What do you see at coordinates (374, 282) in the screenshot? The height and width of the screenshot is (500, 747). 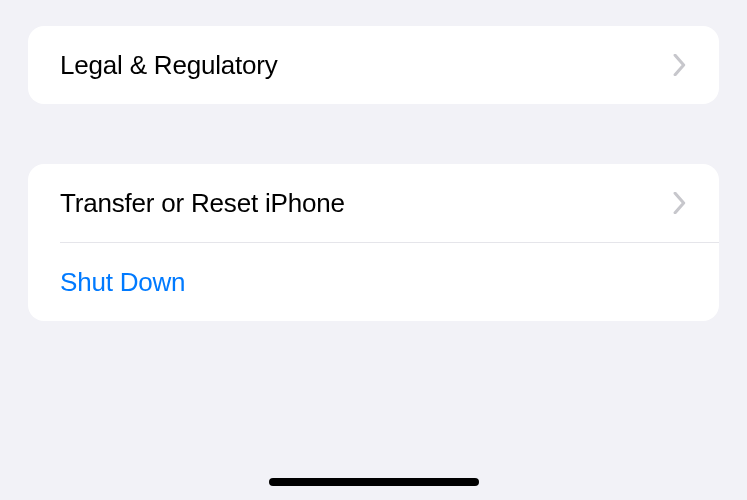 I see `shut-down-row: Shut Down` at bounding box center [374, 282].